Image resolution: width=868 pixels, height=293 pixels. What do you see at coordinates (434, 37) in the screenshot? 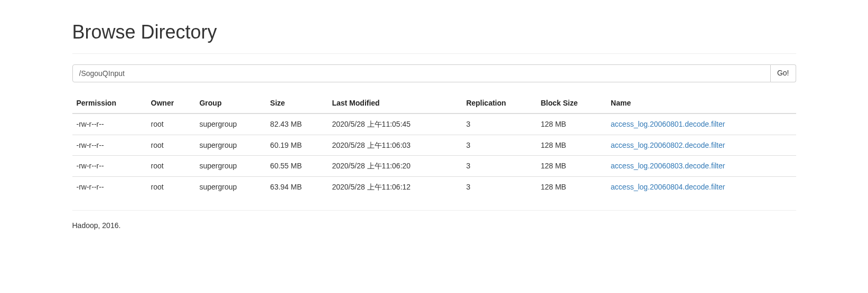
I see `page-header: Browse Directory` at bounding box center [434, 37].